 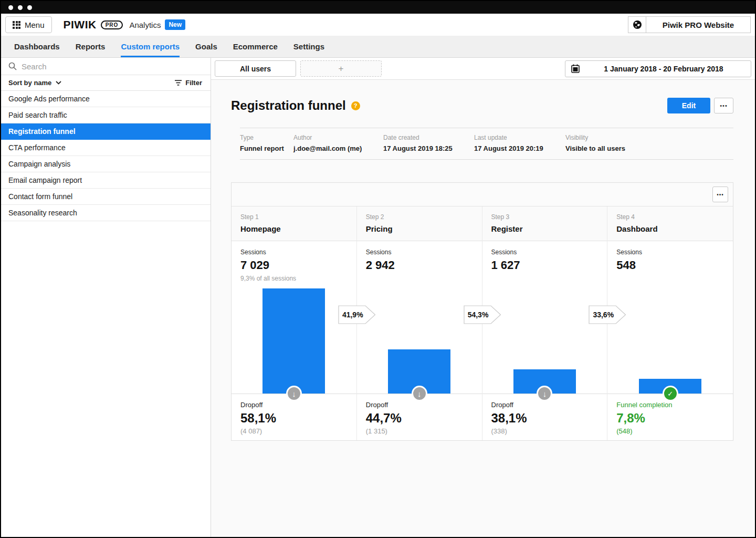 I want to click on meta-label: Type, so click(x=267, y=138).